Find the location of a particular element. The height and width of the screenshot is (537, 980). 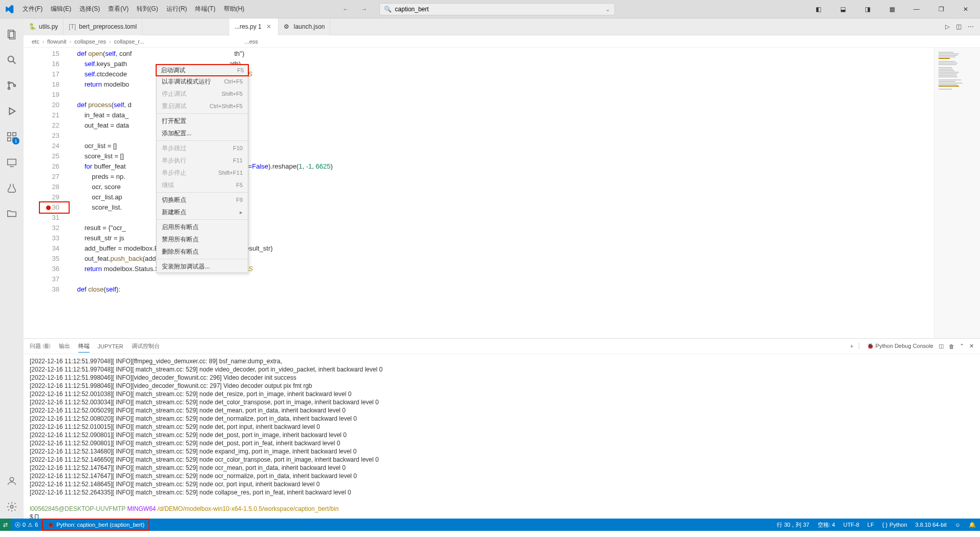

panel-tab-output: 输出 is located at coordinates (65, 346).